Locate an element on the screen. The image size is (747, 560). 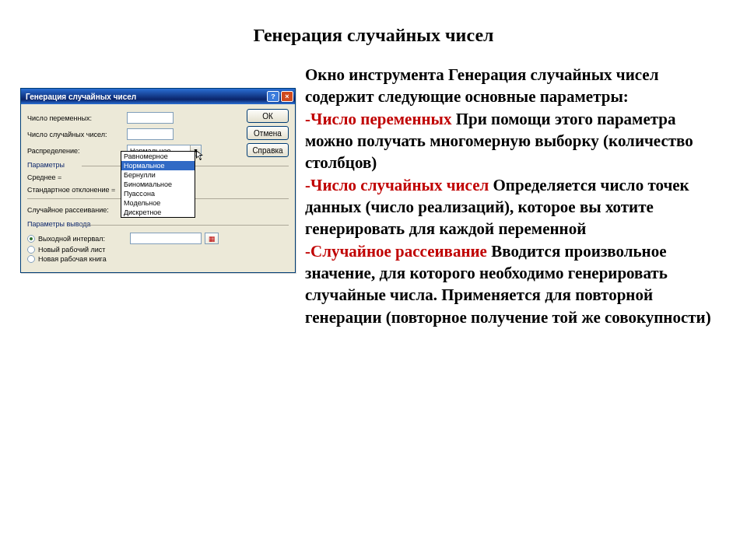
input-output-range is located at coordinates (166, 238).